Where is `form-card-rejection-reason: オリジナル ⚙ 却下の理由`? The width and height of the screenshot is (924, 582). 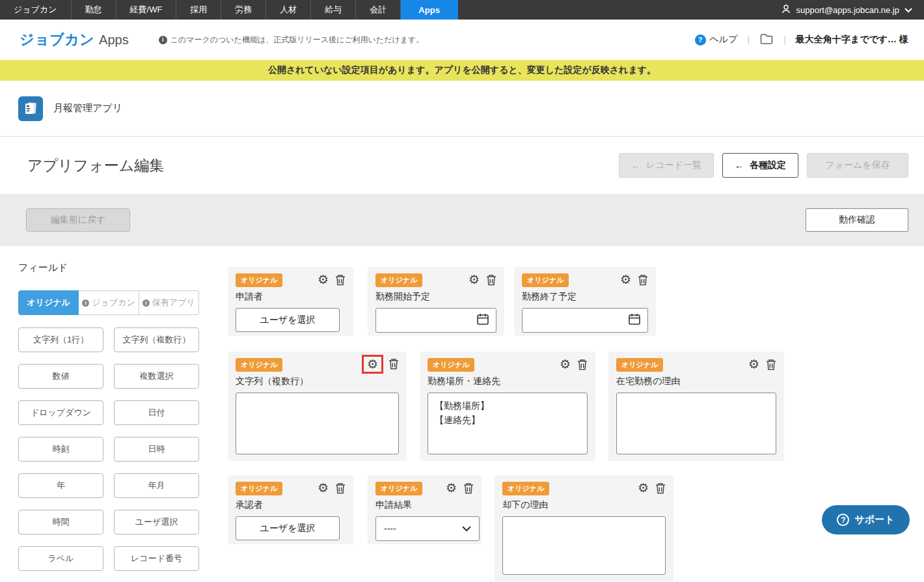
form-card-rejection-reason: オリジナル ⚙ 却下の理由 is located at coordinates (584, 529).